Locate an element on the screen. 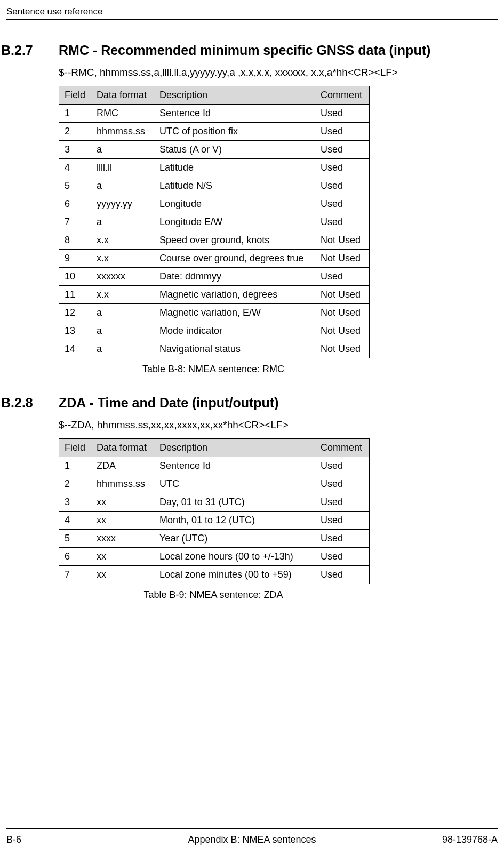  table-row: 14aNavigational statusNot Used is located at coordinates (214, 349).